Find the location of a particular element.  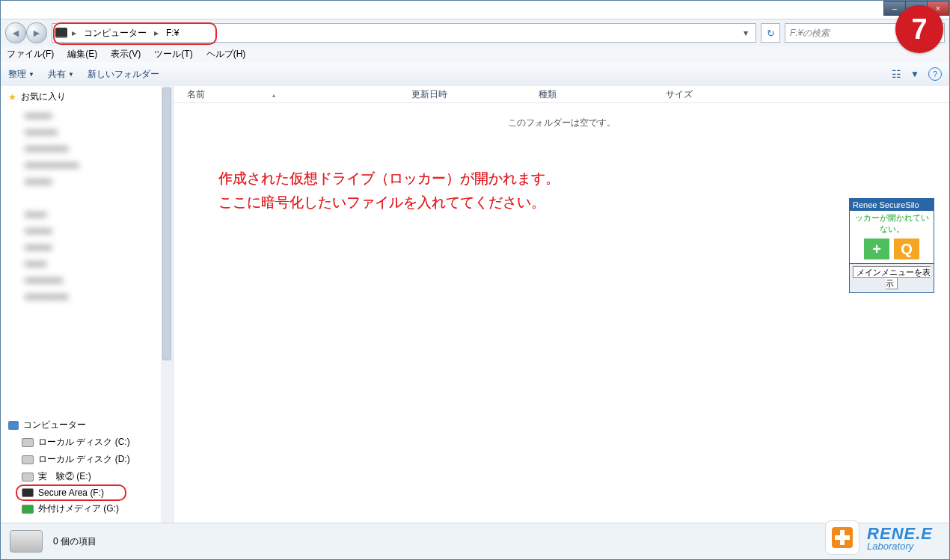

nav-row: ◄ ► ▸ コンピューター ▸ F:¥ ▾ ↻ F:¥の検索 is located at coordinates (475, 33).